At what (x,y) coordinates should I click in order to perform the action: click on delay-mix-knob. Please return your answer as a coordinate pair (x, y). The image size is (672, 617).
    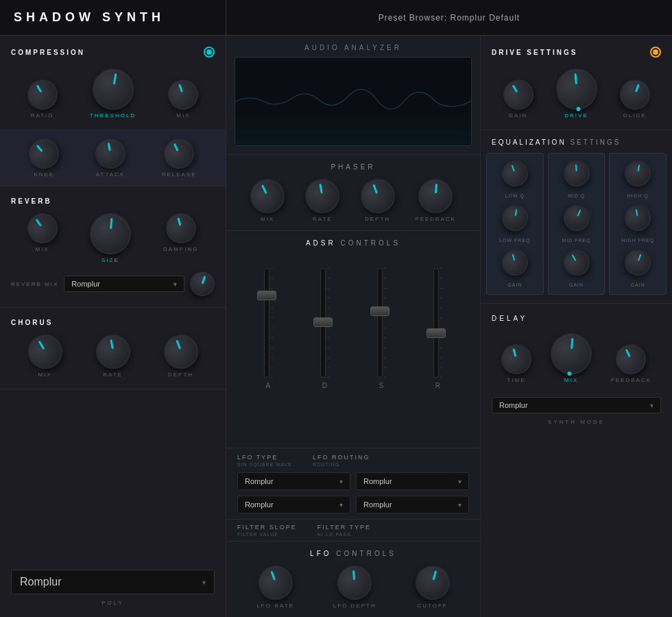
    Looking at the image, I should click on (571, 354).